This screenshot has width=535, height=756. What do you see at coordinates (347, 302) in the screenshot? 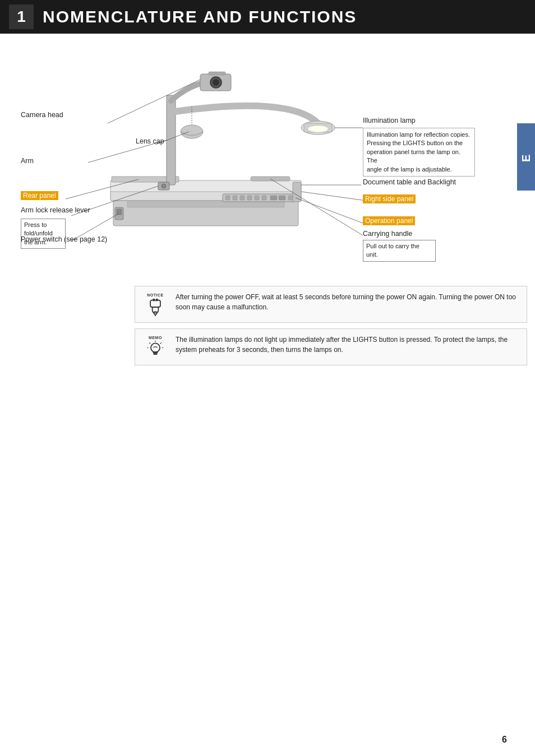
I see `notice-text: After turning the power OFF, wait at lea…` at bounding box center [347, 302].